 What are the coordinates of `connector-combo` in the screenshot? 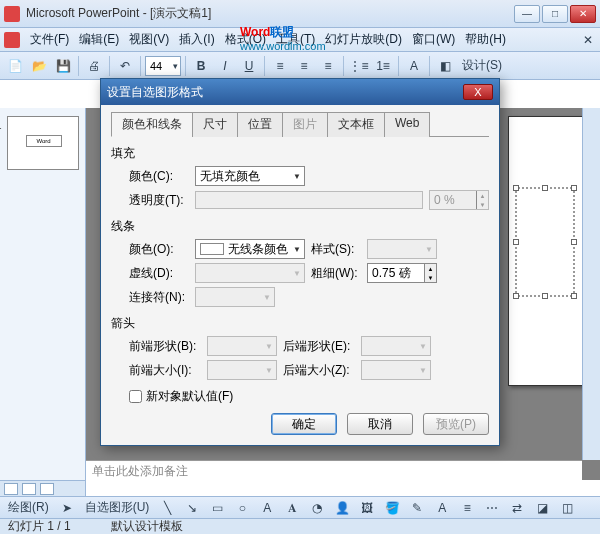 It's located at (235, 297).